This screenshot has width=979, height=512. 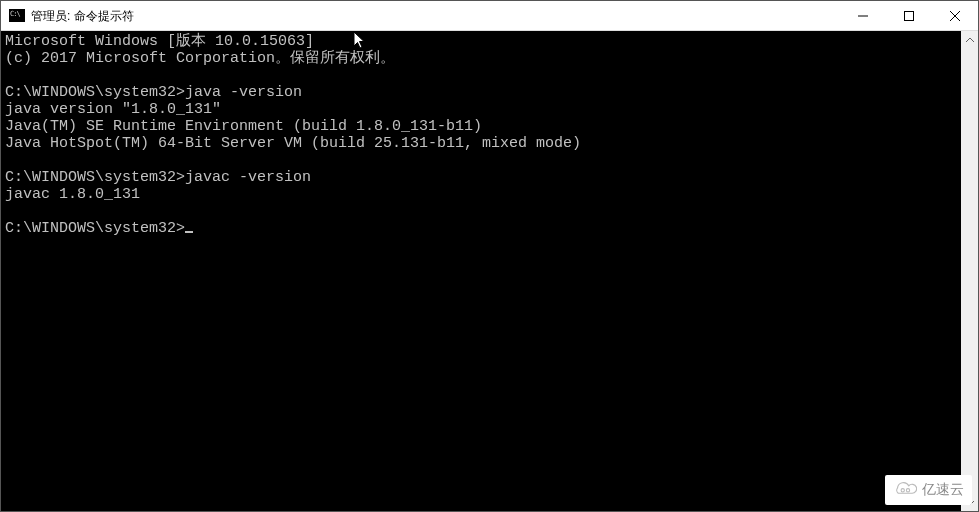 What do you see at coordinates (955, 16) in the screenshot?
I see `close-icon` at bounding box center [955, 16].